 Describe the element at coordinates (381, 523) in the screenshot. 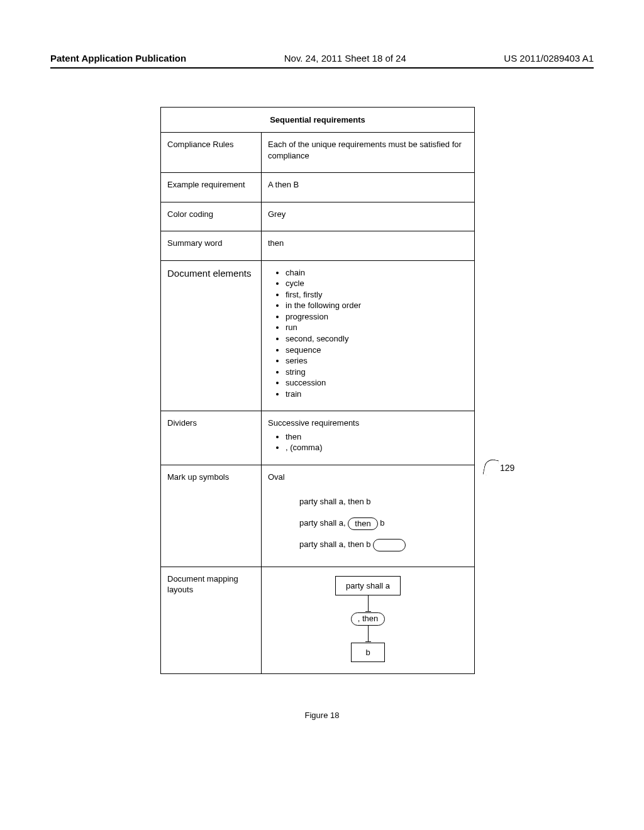

I see `markup-line-2-post: b` at that location.